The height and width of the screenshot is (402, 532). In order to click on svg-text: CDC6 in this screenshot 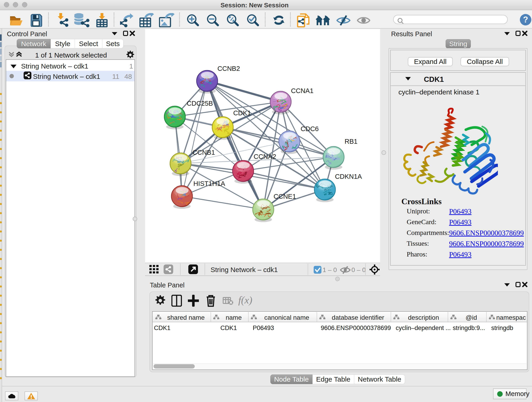, I will do `click(310, 129)`.